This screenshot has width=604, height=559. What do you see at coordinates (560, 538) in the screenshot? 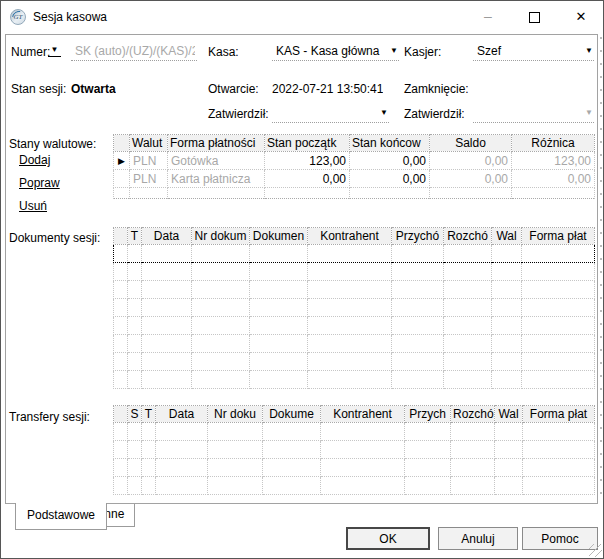
I see `pomoc-button: Pomoc` at bounding box center [560, 538].